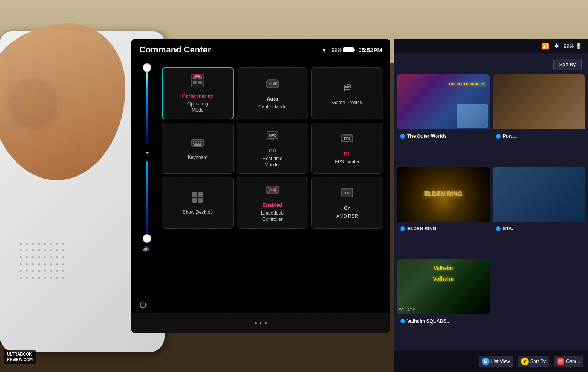  I want to click on fps-limiter-button: FPS Off FPS Limiter, so click(347, 148).